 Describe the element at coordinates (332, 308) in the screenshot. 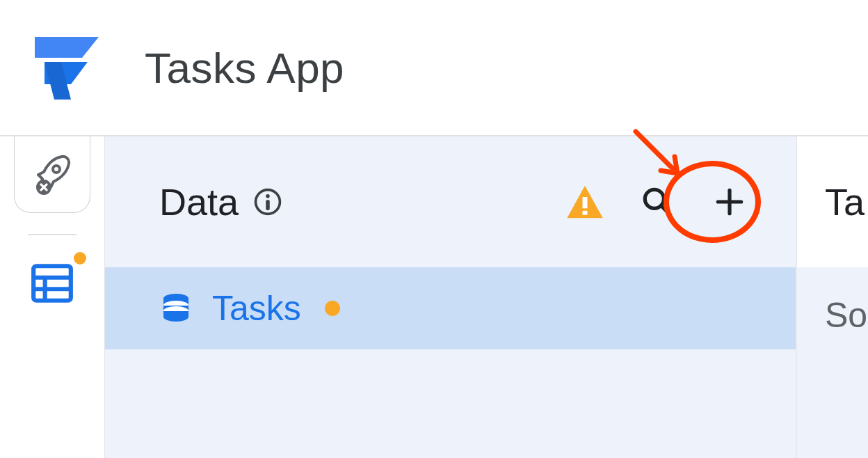

I see `status-dot-icon` at that location.